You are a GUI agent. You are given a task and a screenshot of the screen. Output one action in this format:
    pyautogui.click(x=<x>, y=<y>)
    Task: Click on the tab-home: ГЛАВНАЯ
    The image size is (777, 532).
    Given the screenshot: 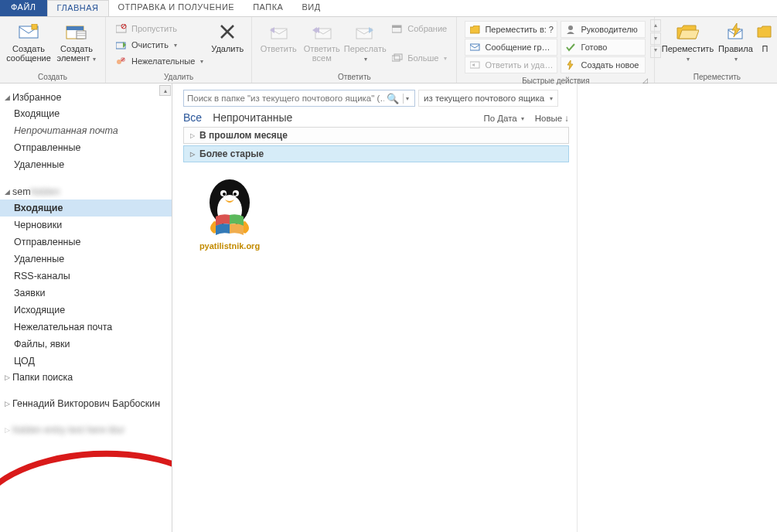 What is the action you would take?
    pyautogui.click(x=78, y=8)
    